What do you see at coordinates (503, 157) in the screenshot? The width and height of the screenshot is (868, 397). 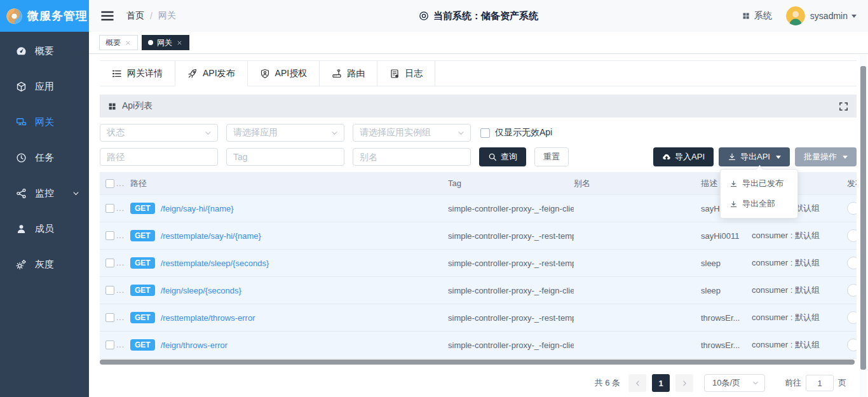 I see `search-button: 查询` at bounding box center [503, 157].